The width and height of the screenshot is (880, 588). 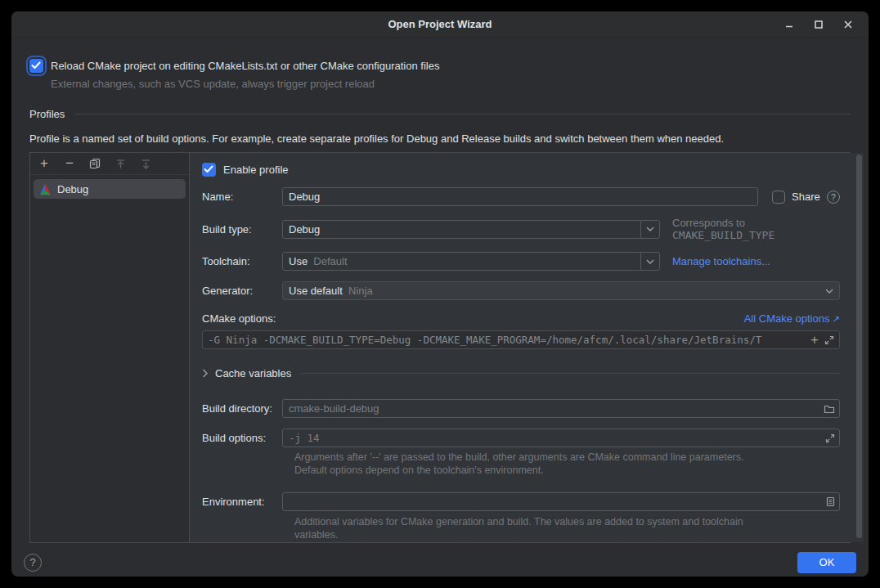 I want to click on name-label: Name:, so click(x=242, y=196).